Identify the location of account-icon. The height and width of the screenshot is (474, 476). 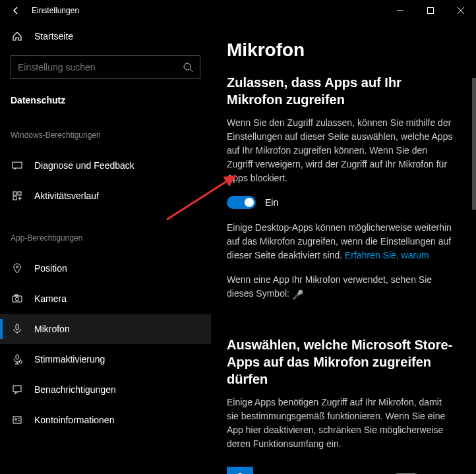
(17, 420).